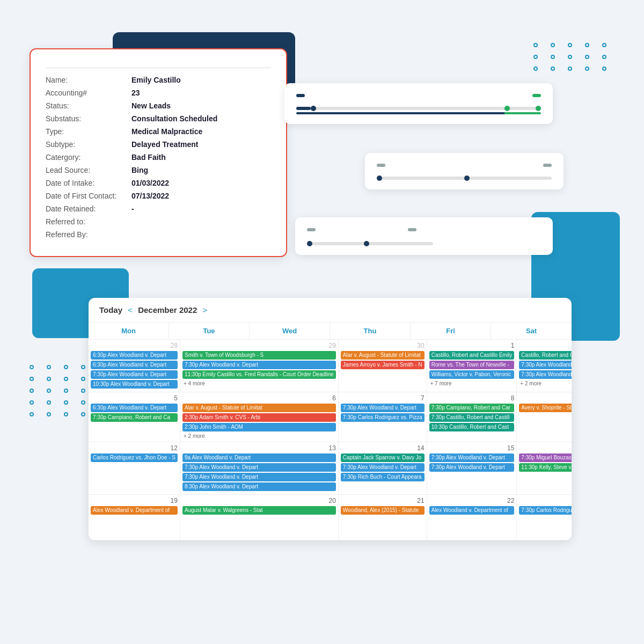 The image size is (644, 644). Describe the element at coordinates (545, 408) in the screenshot. I see `calendar-event: Avery v. Shoprite - Statute of Lim` at that location.